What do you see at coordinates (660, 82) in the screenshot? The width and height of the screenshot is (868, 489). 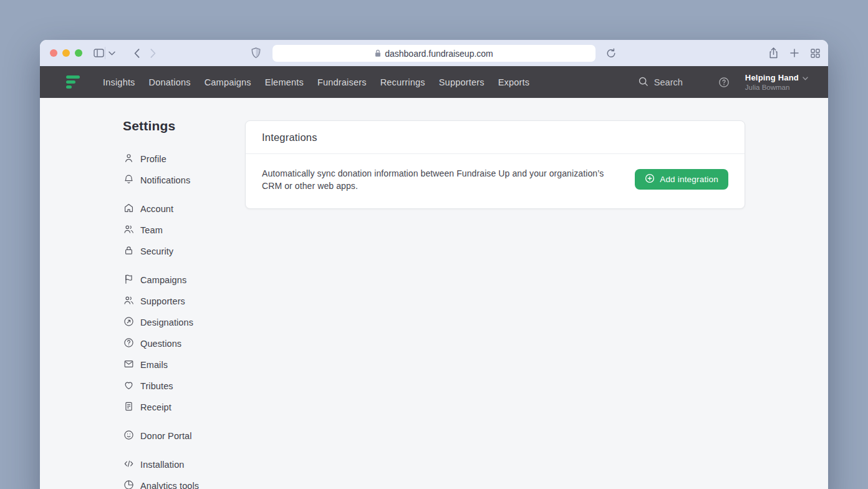 I see `search-button: Search` at bounding box center [660, 82].